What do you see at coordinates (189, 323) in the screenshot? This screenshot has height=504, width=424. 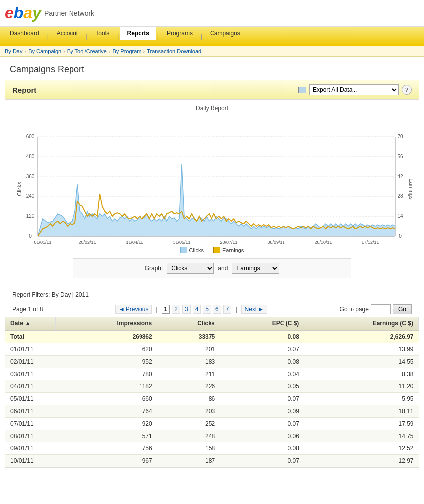 I see `col-clicks: Clicks` at bounding box center [189, 323].